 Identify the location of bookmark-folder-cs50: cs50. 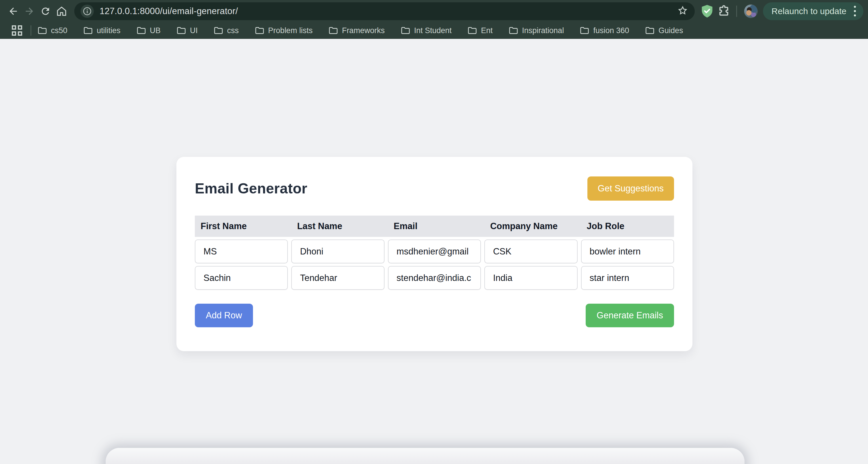
(53, 31).